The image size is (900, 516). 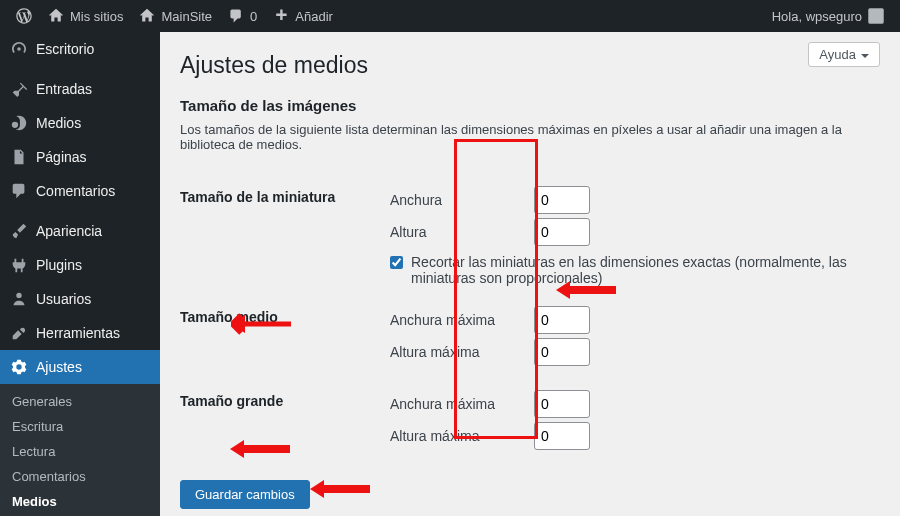 I want to click on page-title: Ajustes de medios, so click(x=530, y=66).